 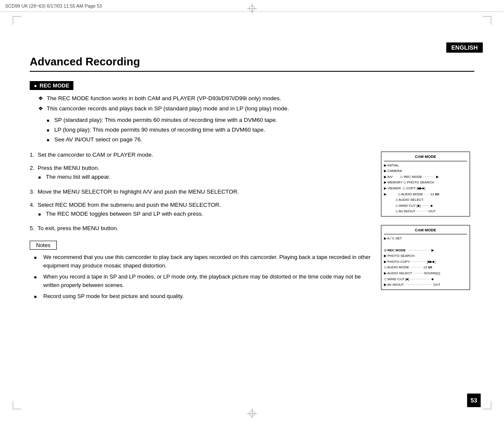 I want to click on step-3-text: 3. Move the MENU SELECTOR to highlight A…, so click(x=201, y=192).